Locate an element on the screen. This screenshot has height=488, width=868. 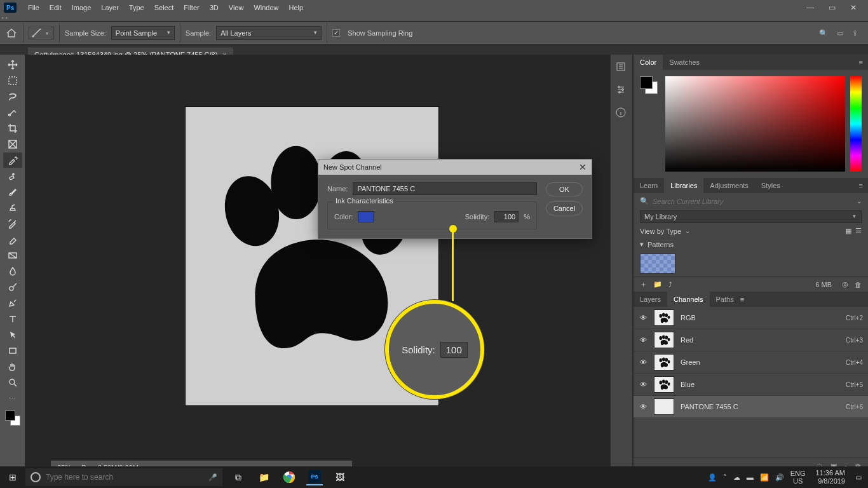
upload-icon: ⤴ is located at coordinates (670, 285).